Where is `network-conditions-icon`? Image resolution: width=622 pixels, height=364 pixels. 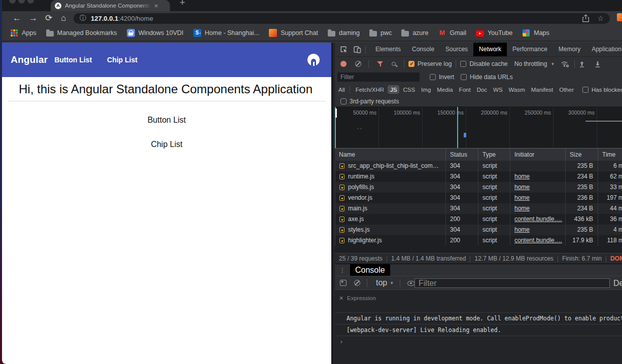 network-conditions-icon is located at coordinates (565, 64).